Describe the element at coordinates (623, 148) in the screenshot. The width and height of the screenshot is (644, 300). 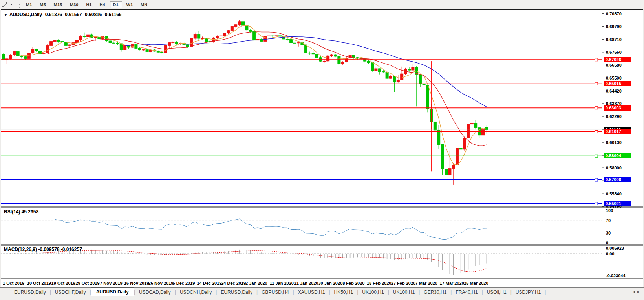
I see `price-axis: 0.708700.697900.687100.676600.665800.655…` at that location.